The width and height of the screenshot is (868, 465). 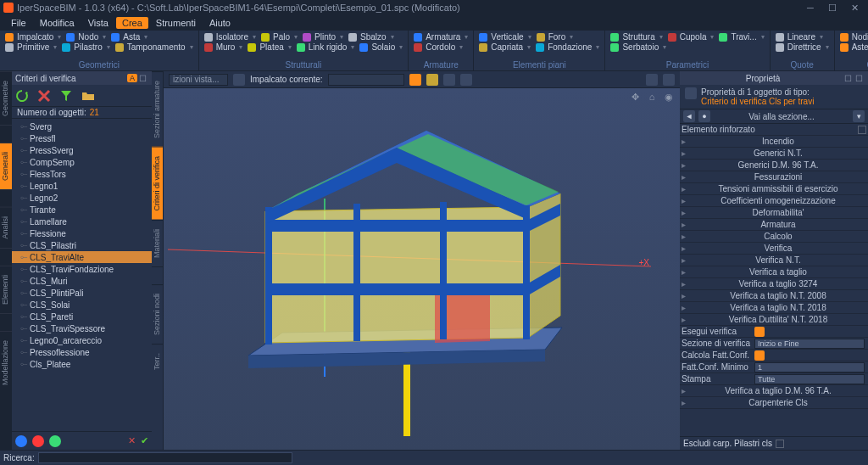 I want to click on panel-min-icon: ☐, so click(x=848, y=78).